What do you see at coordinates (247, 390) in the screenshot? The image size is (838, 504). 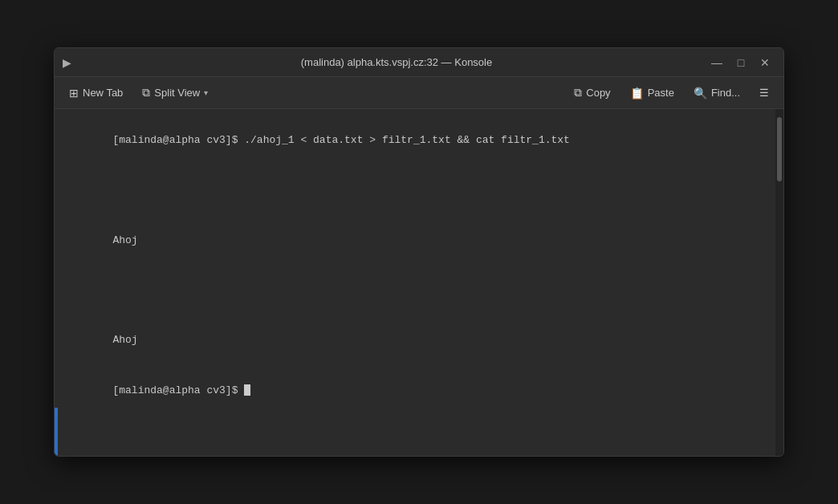 I see `terminal-cursor` at bounding box center [247, 390].